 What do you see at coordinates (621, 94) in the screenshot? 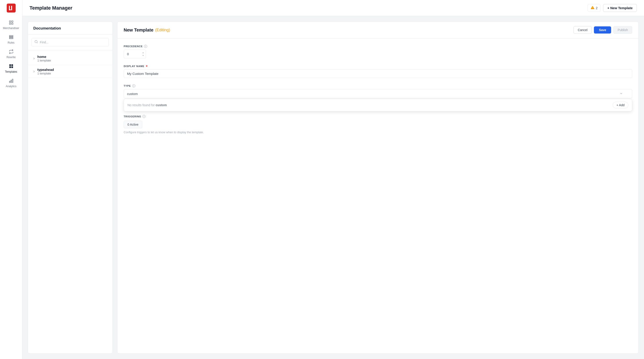
I see `chevron-down-icon` at bounding box center [621, 94].